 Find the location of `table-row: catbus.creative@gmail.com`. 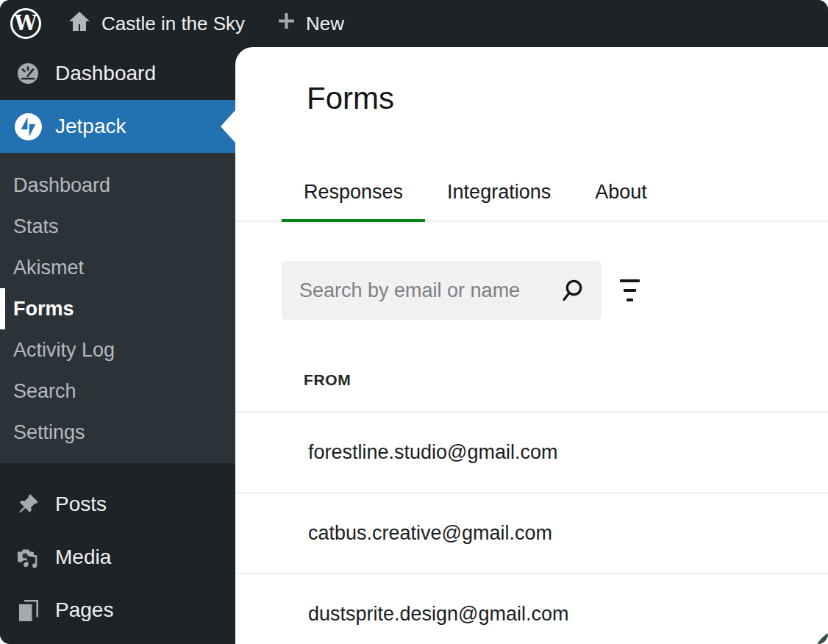

table-row: catbus.creative@gmail.com is located at coordinates (532, 534).